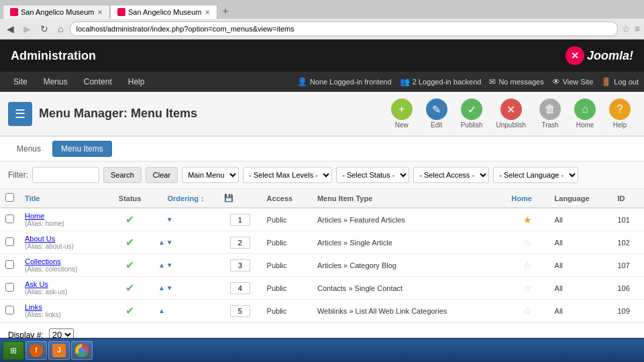 The width and height of the screenshot is (644, 362). Describe the element at coordinates (287, 175) in the screenshot. I see `max-levels-select: - Select Max Levels -` at that location.